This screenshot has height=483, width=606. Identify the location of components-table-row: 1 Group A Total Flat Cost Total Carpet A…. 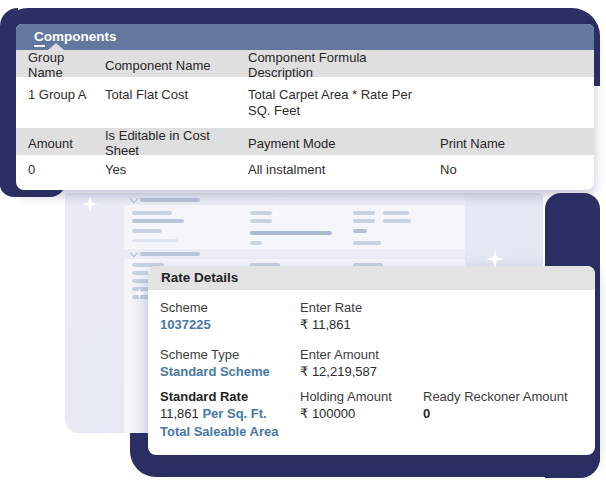
(305, 102).